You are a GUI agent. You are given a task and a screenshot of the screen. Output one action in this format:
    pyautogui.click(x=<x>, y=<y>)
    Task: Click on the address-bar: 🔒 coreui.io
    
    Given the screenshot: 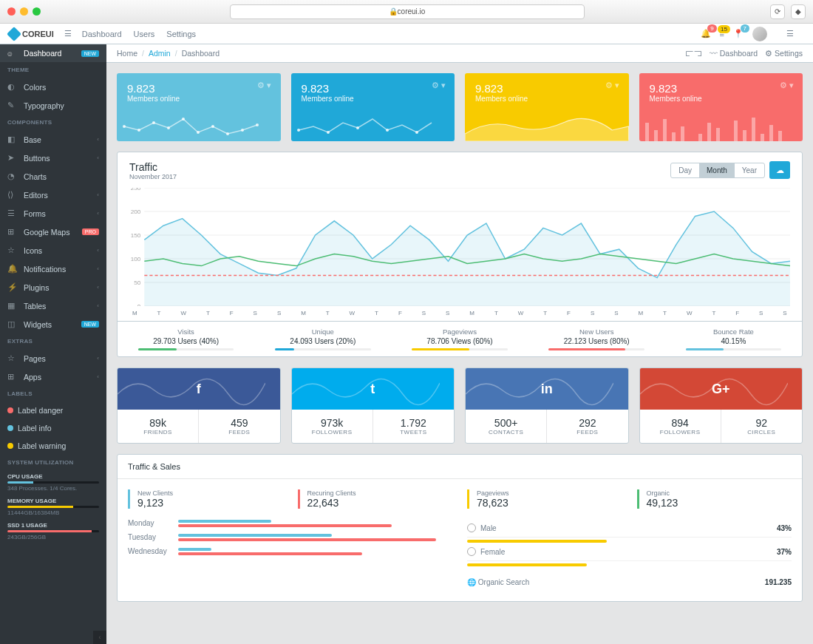 What is the action you would take?
    pyautogui.click(x=407, y=12)
    